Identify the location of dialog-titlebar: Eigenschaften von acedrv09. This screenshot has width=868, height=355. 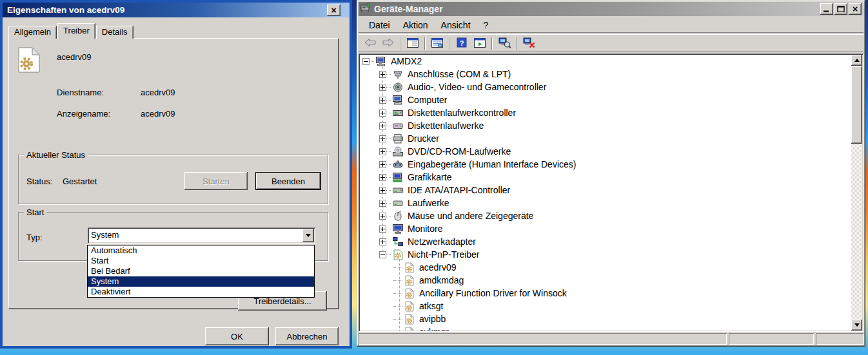
(176, 10).